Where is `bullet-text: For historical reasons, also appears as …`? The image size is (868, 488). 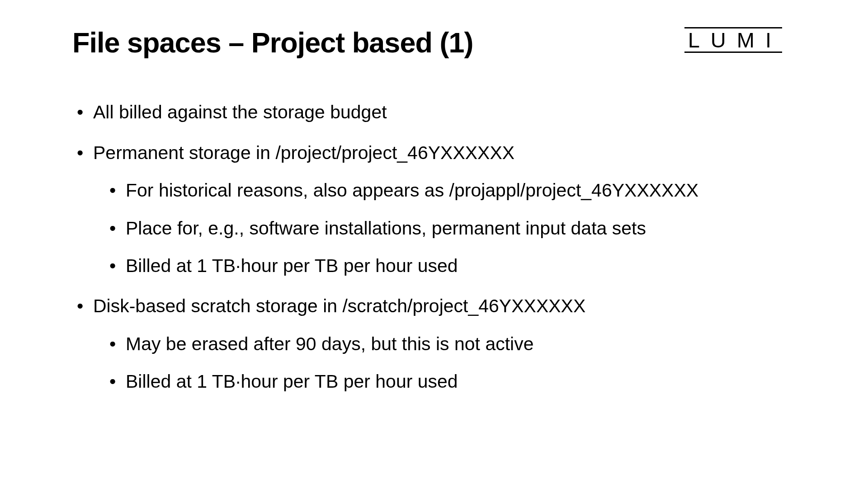
bullet-text: For historical reasons, also appears as … is located at coordinates (412, 190).